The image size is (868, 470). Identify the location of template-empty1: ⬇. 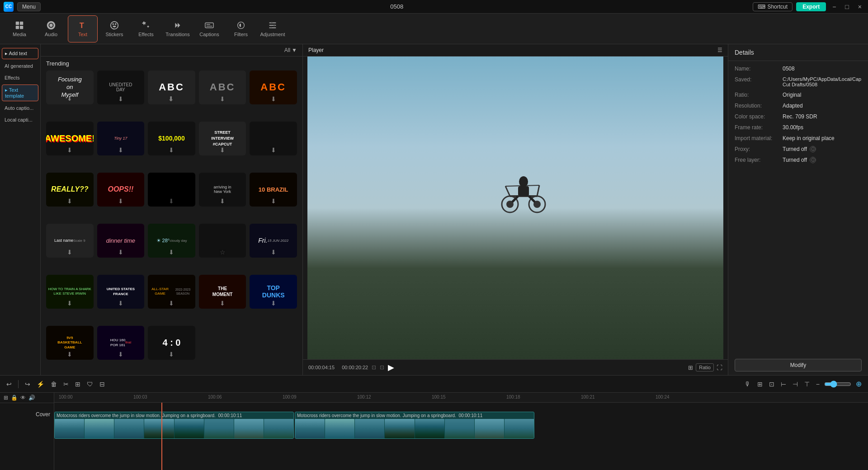
(273, 138).